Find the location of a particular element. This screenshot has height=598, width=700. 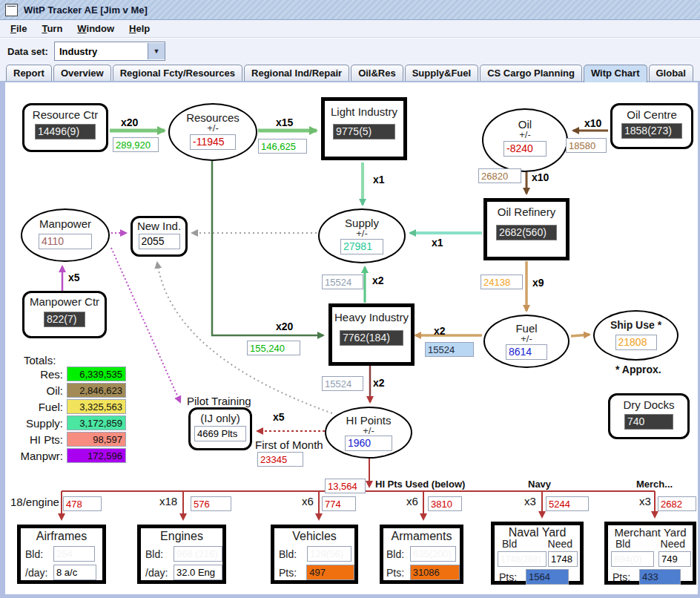

oil-value-field: -8240 is located at coordinates (525, 148).